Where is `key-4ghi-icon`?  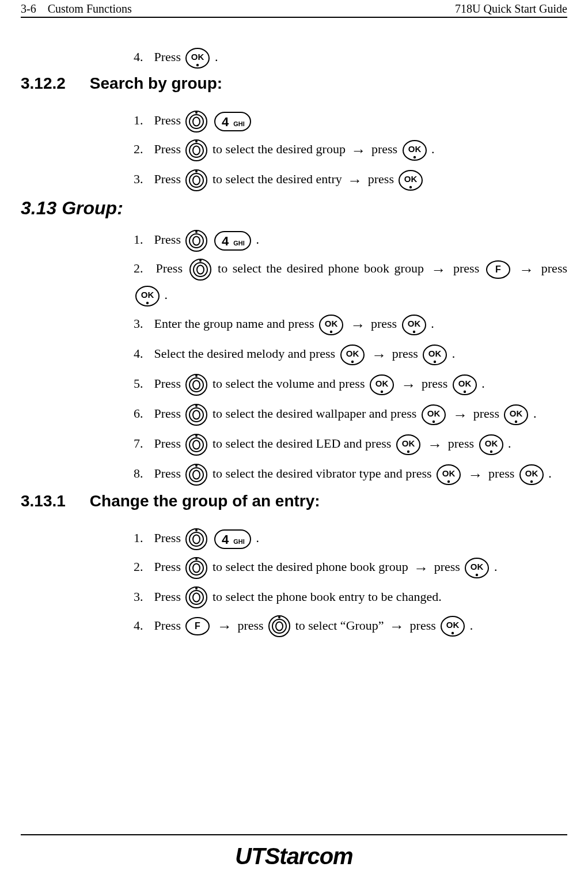 key-4ghi-icon is located at coordinates (233, 122).